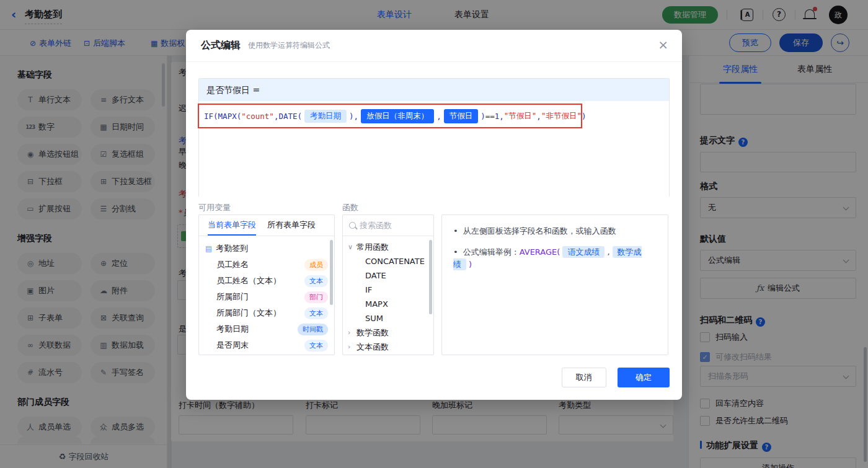 The width and height of the screenshot is (868, 468). Describe the element at coordinates (395, 262) in the screenshot. I see `function-name: CONCATENATE` at that location.